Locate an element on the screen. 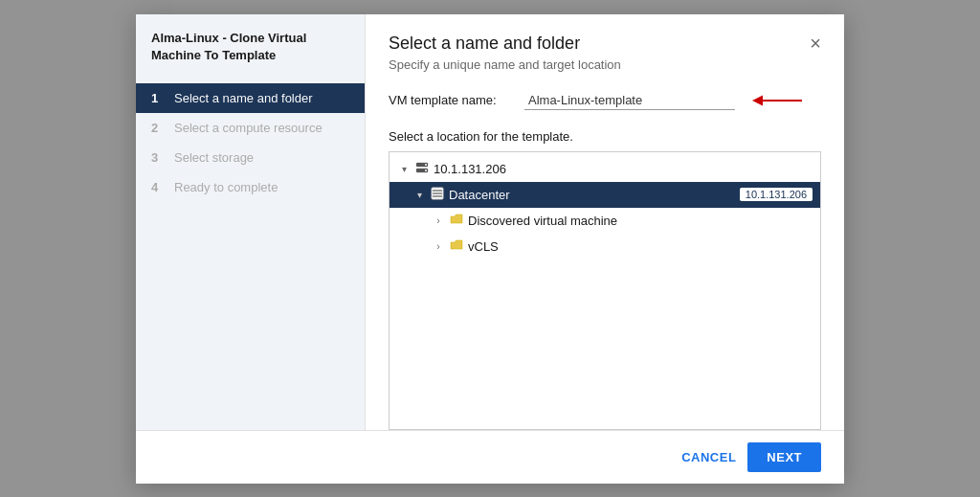  sidebar-item-ready: 4 Ready to complete is located at coordinates (251, 188).